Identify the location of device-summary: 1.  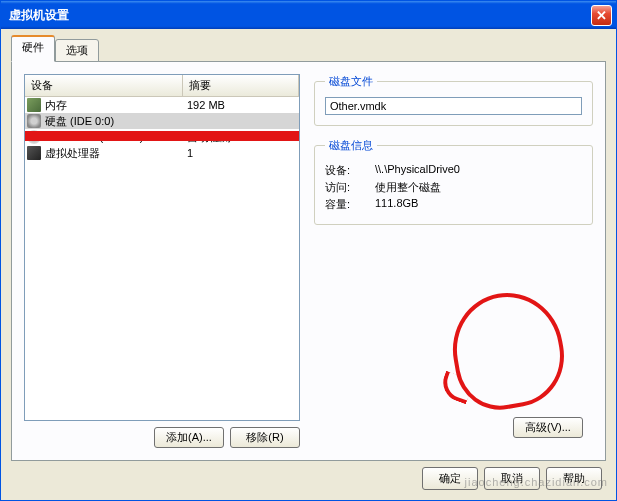
(241, 153).